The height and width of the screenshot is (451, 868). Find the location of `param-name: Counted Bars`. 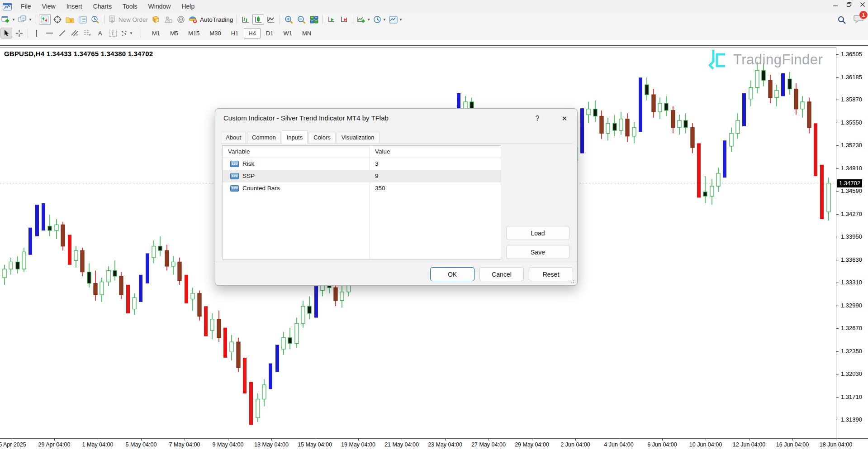

param-name: Counted Bars is located at coordinates (261, 188).